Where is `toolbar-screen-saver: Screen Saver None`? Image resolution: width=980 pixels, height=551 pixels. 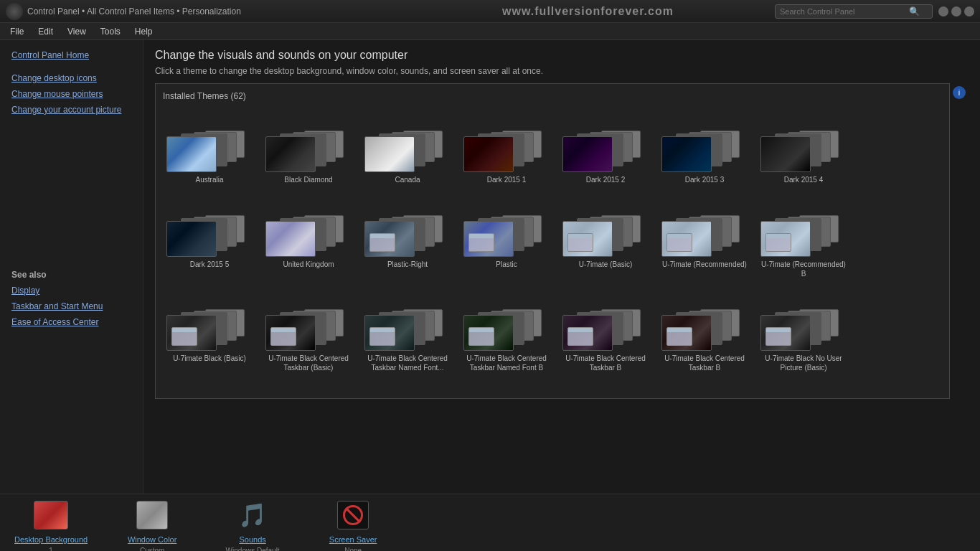 toolbar-screen-saver: Screen Saver None is located at coordinates (353, 524).